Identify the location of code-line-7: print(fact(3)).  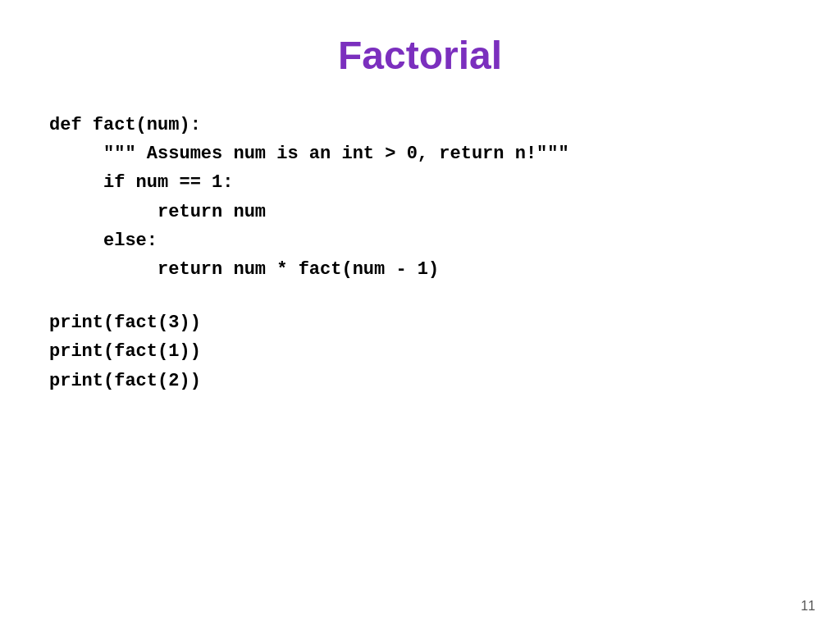
(420, 323).